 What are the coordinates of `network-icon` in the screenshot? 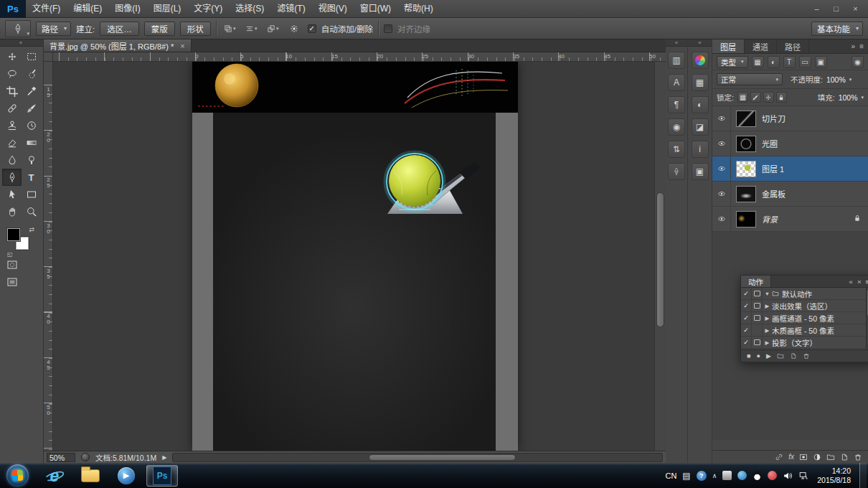 It's located at (803, 476).